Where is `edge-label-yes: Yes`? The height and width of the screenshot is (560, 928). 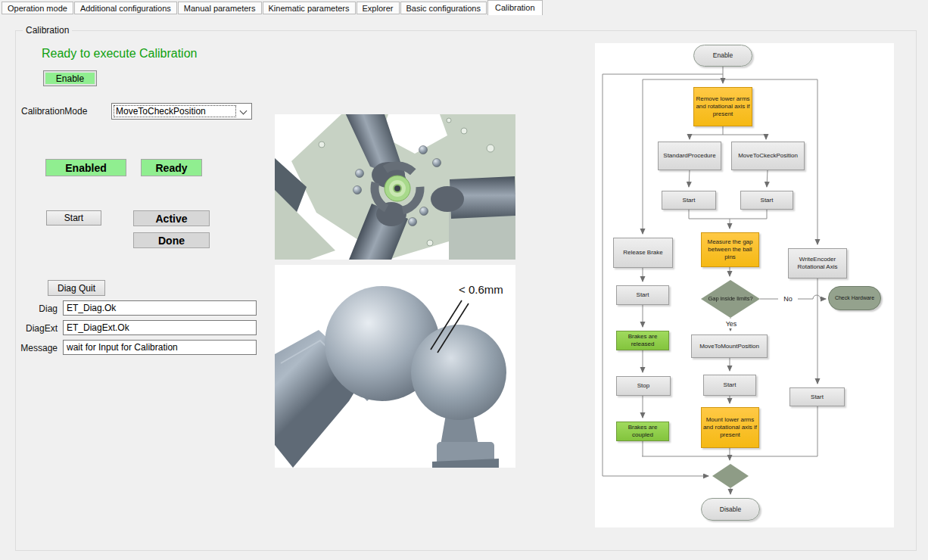 edge-label-yes: Yes is located at coordinates (731, 324).